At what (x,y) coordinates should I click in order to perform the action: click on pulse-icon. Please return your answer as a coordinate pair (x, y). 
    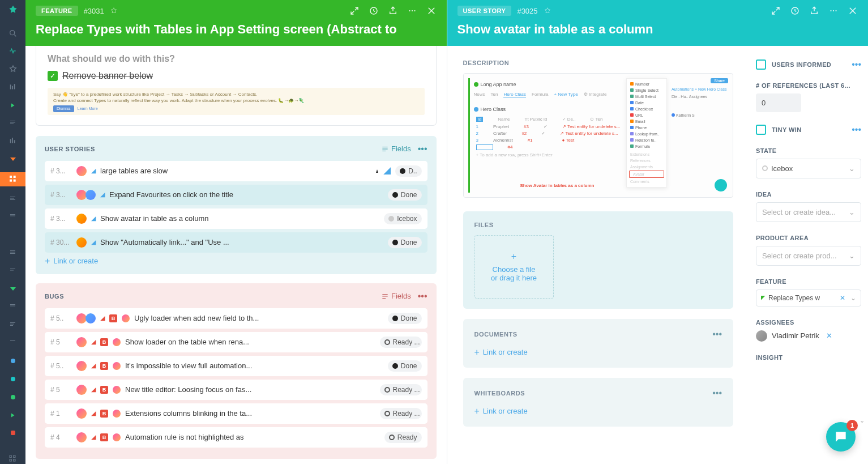
    Looking at the image, I should click on (13, 52).